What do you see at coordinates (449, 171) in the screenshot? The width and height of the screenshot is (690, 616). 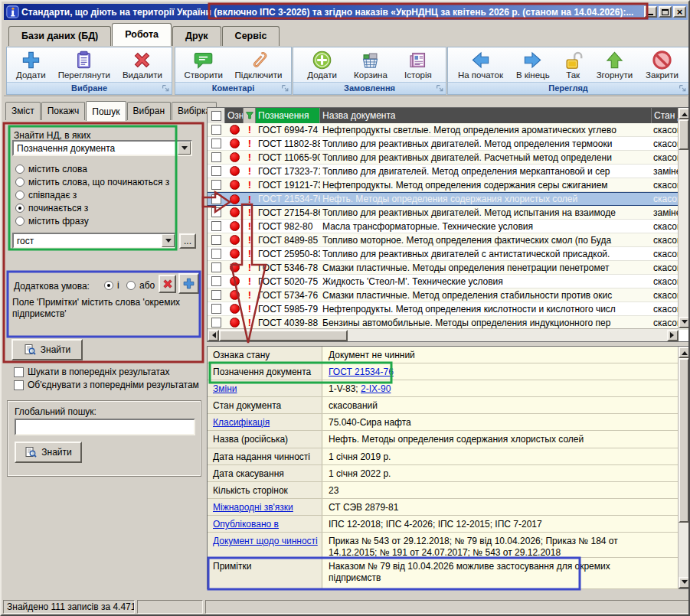 I see `table-row: !ГОСТ 17323-71Топливо для двигателей. Ме…` at bounding box center [449, 171].